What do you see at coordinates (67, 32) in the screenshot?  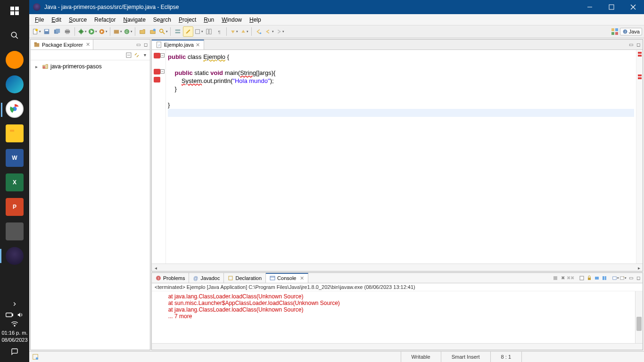 I see `print-button` at bounding box center [67, 32].